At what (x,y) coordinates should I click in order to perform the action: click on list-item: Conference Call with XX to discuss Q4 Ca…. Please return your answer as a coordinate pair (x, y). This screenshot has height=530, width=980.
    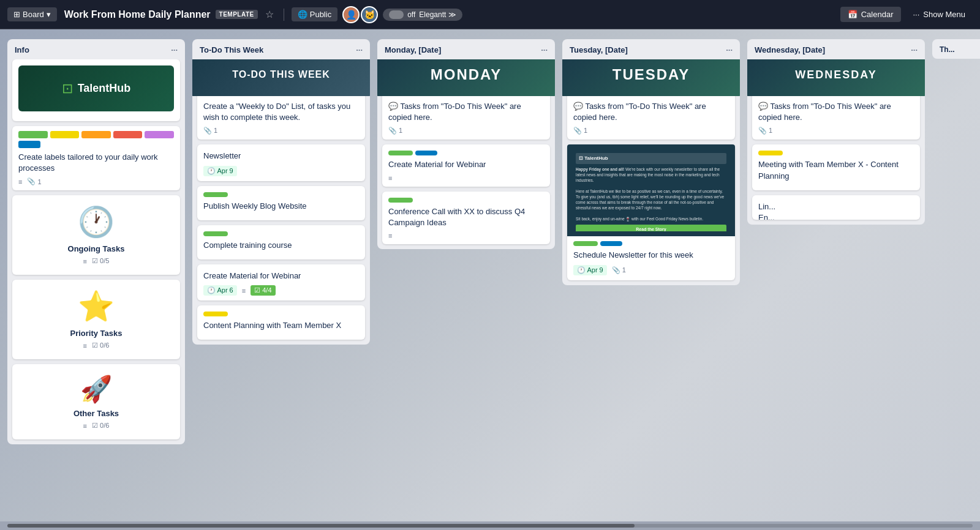
    Looking at the image, I should click on (466, 218).